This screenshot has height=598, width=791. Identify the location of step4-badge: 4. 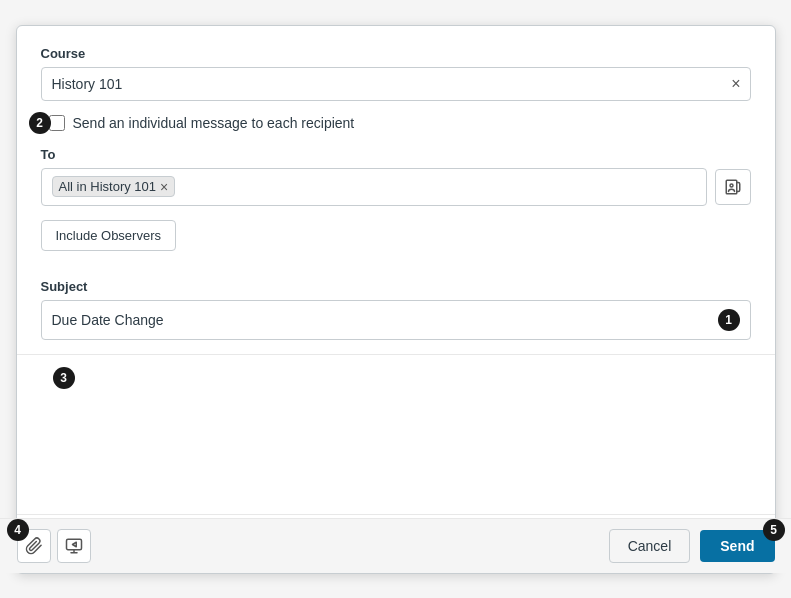
(18, 530).